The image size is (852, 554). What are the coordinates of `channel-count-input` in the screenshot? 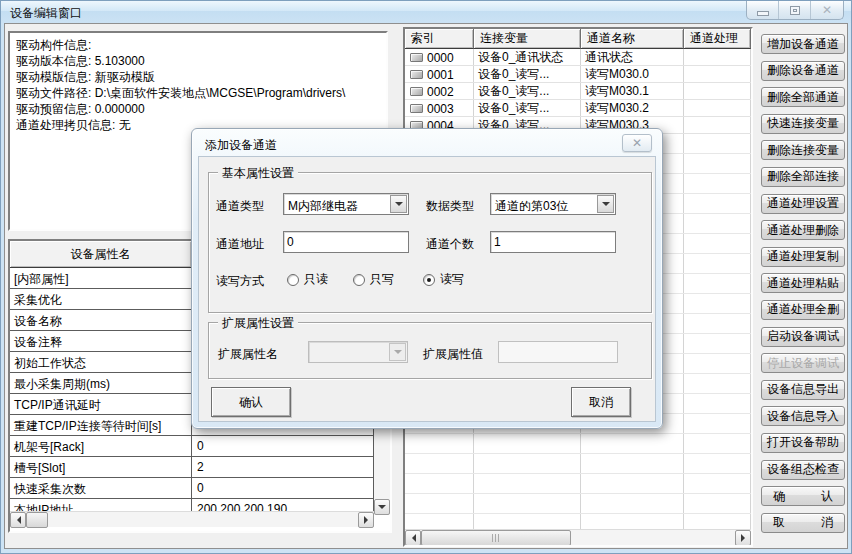 It's located at (553, 242).